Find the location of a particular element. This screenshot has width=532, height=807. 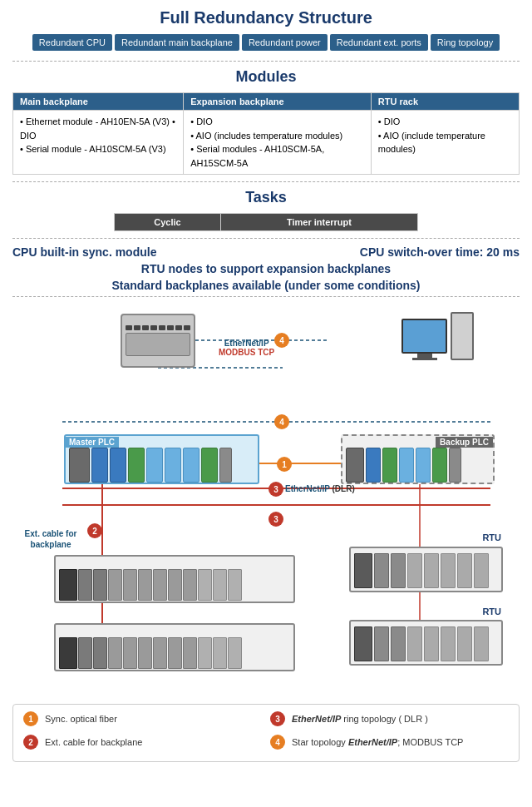

legend-section: 1 Sync. optical fiber 3 EtherNet/IP ring… is located at coordinates (266, 733).